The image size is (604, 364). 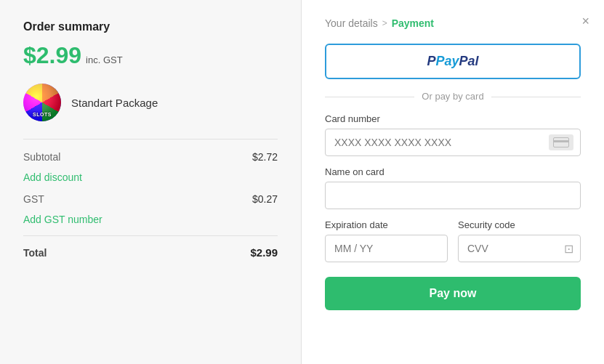 I want to click on product-row: Standart Package, so click(x=150, y=102).